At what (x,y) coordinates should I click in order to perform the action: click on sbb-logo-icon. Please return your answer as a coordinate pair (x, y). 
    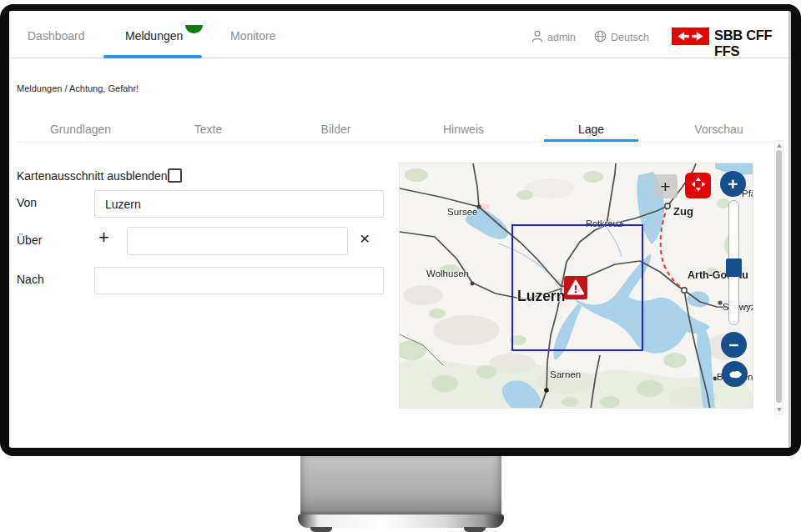
    Looking at the image, I should click on (691, 37).